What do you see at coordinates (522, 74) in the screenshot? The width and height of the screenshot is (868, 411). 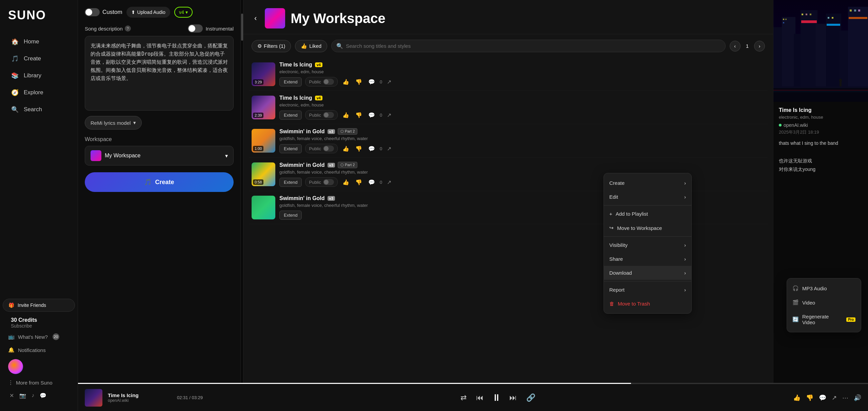 I see `song-info: Time Is Icing v4 electronic, edm, house …` at bounding box center [522, 74].